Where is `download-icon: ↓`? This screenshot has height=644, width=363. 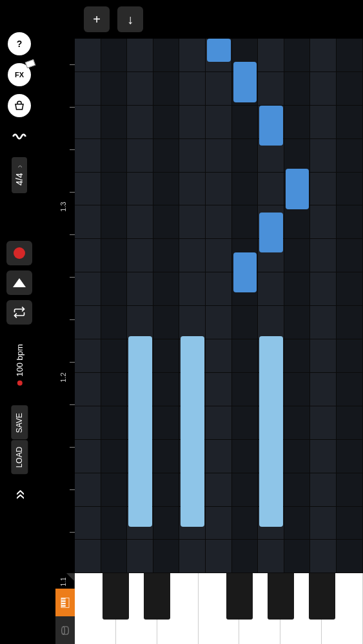
download-icon: ↓ is located at coordinates (130, 19).